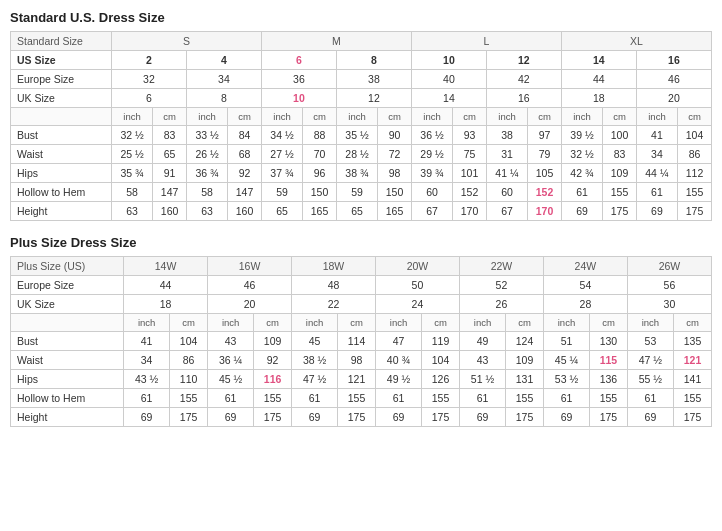  Describe the element at coordinates (362, 342) in the screenshot. I see `plus-bust-row: Bust 41104 43109 45114 47119 49124 51130…` at that location.